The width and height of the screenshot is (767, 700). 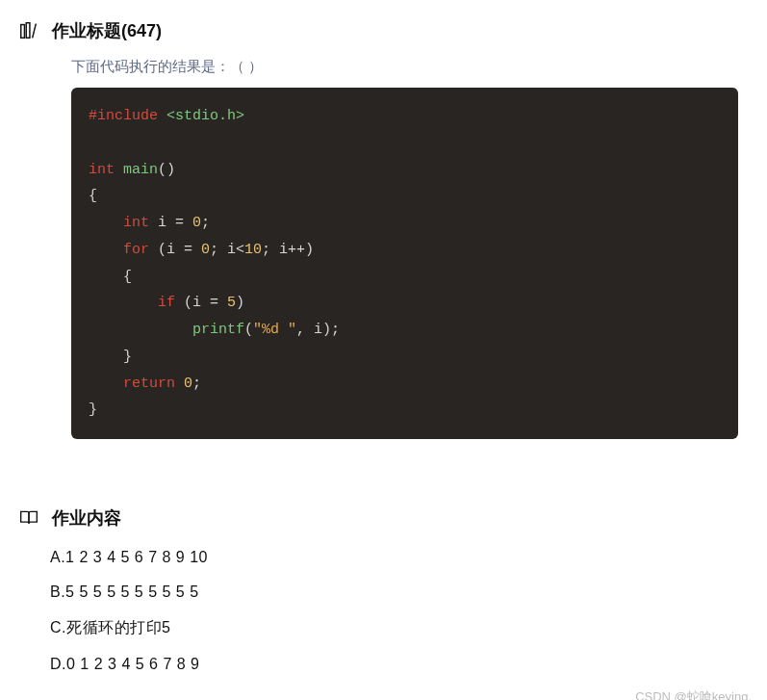 I want to click on code-token: ), so click(x=241, y=302).